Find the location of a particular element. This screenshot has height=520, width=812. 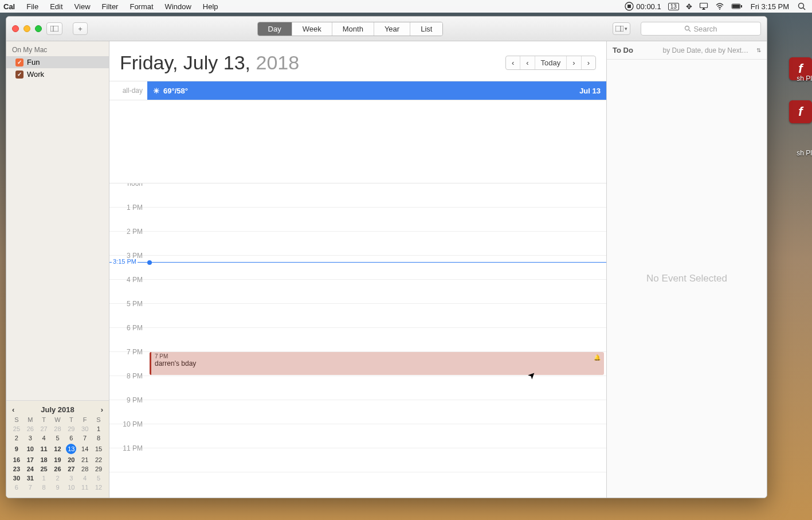

menu-file: File is located at coordinates (32, 7).